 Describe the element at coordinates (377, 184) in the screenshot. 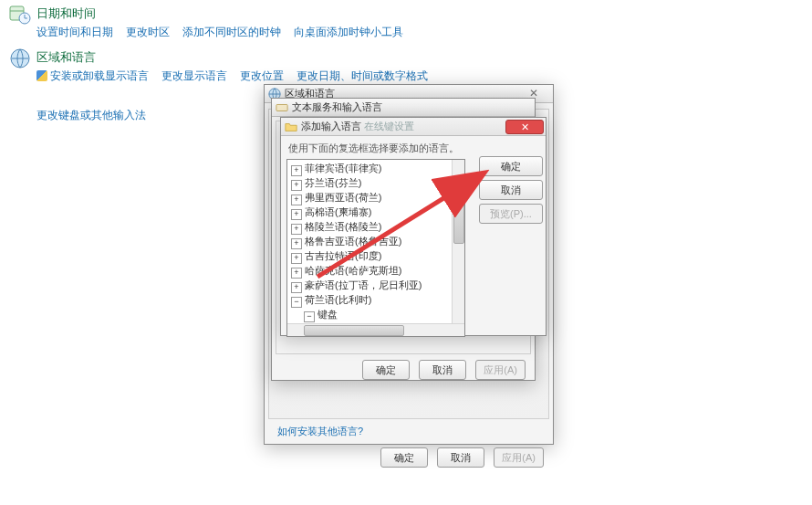

I see `tree-item: 芬兰语(芬兰)` at that location.